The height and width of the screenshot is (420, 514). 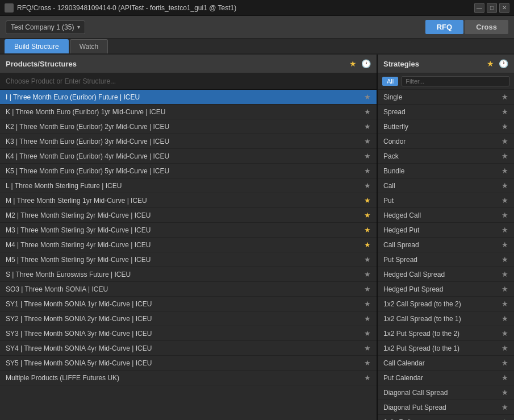 What do you see at coordinates (36, 47) in the screenshot?
I see `tab-build-structure: Build Structure` at bounding box center [36, 47].